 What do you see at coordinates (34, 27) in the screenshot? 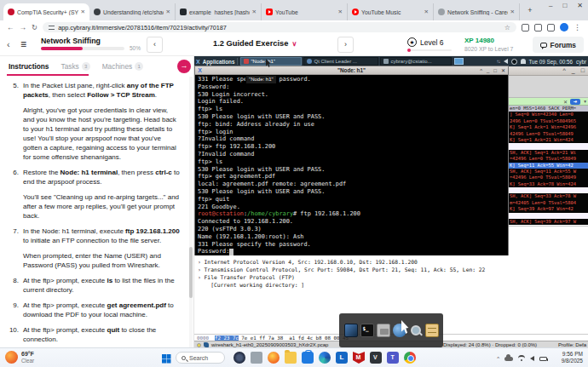
I see `reload-icon: ↻` at bounding box center [34, 27].